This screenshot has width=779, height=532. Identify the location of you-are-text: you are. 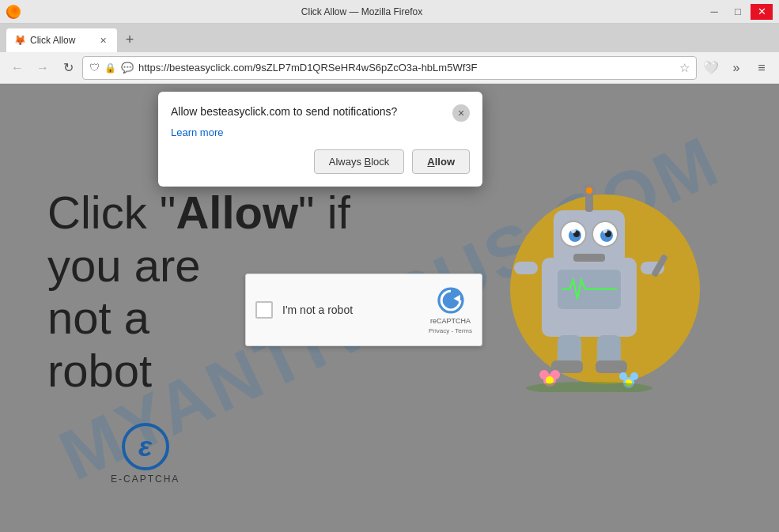
(123, 266).